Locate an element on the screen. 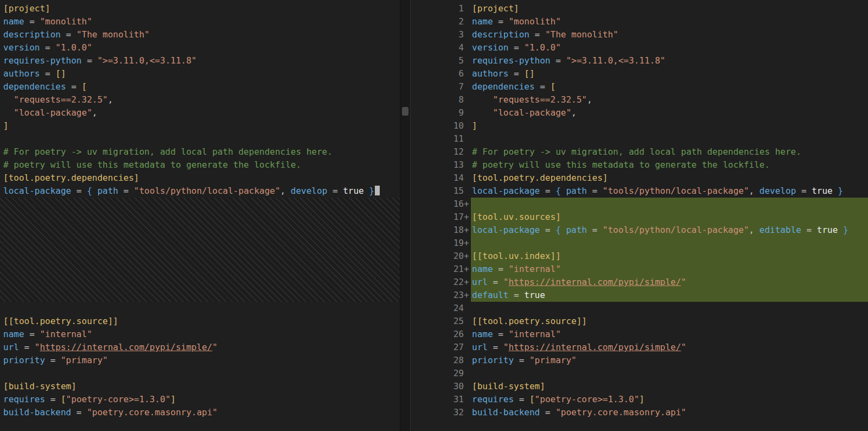 The width and height of the screenshot is (868, 431). line-number: 28 is located at coordinates (437, 360).